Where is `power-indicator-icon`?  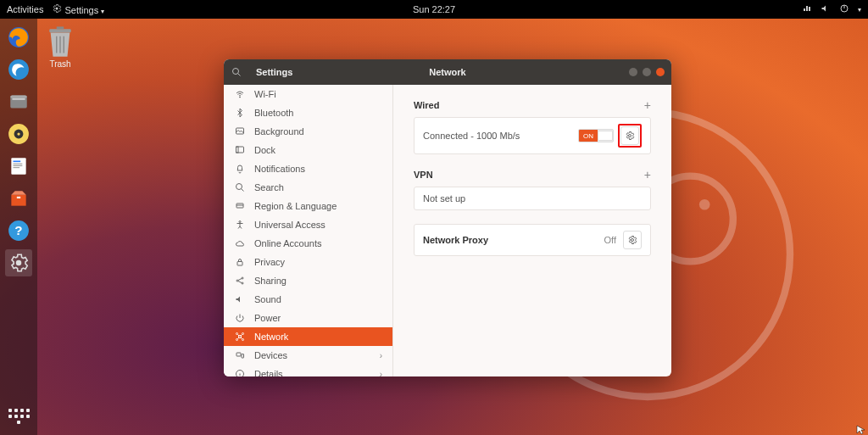
power-indicator-icon is located at coordinates (844, 9).